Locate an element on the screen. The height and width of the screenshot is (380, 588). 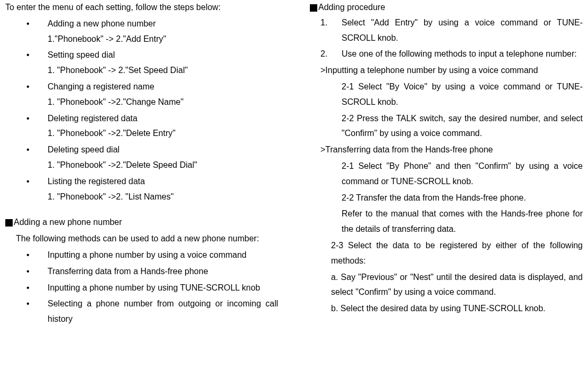
adding-procedure-title: Adding procedure is located at coordinates (446, 7).